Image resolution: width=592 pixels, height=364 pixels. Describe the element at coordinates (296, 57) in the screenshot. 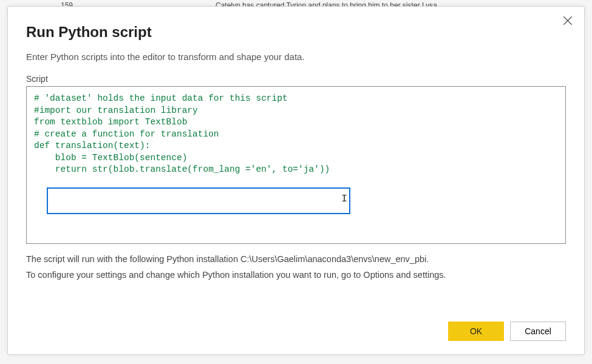

I see `dialog-subtitle: Enter Python scripts into the editor to …` at that location.